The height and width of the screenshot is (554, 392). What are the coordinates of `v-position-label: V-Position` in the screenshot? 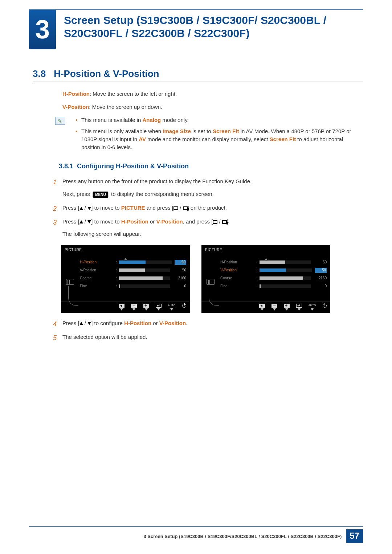 It's located at (75, 107).